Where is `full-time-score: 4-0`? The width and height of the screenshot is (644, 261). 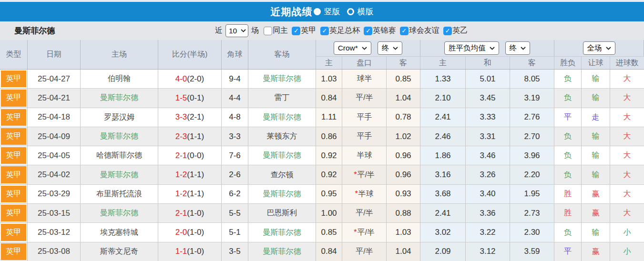
full-time-score: 4-0 is located at coordinates (181, 79).